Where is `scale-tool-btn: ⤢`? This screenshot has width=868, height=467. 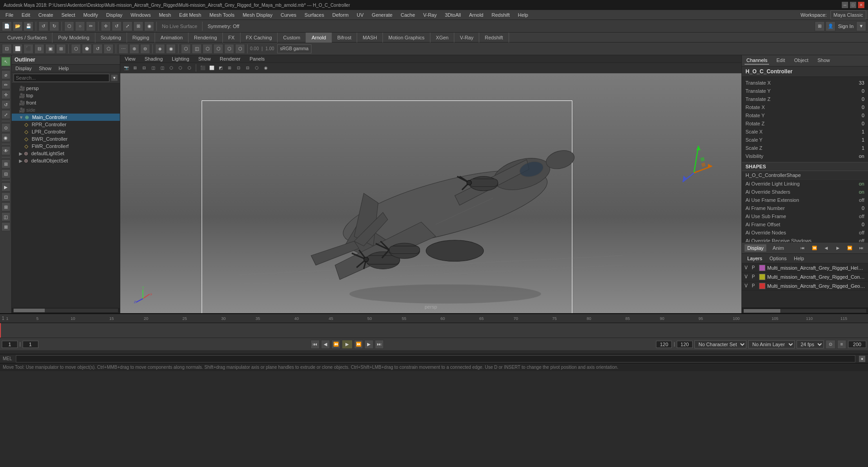 scale-tool-btn: ⤢ is located at coordinates (6, 114).